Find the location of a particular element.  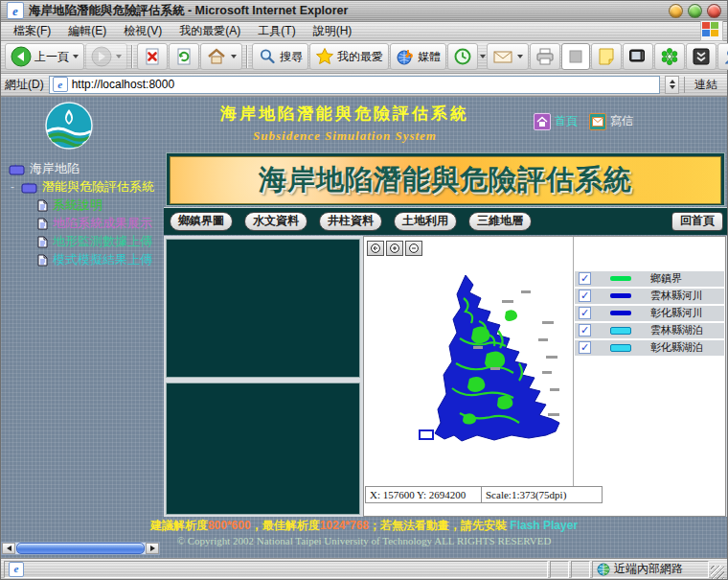

windows-logo-icon is located at coordinates (712, 31).